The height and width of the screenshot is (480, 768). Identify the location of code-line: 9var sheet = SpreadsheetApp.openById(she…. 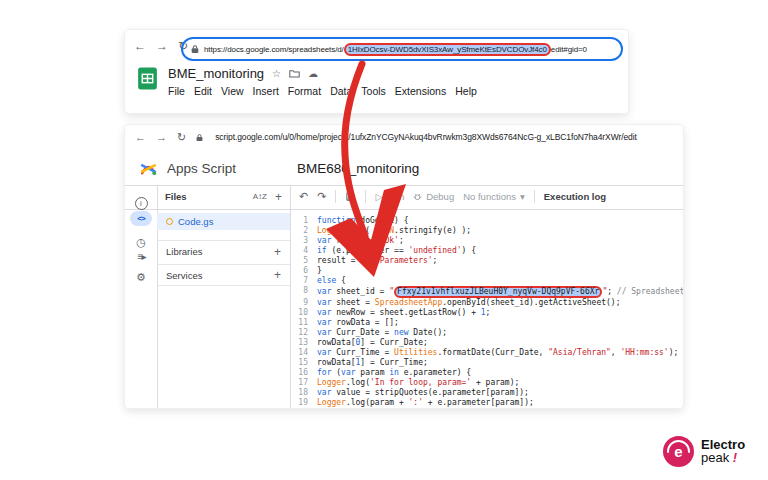
(486, 303).